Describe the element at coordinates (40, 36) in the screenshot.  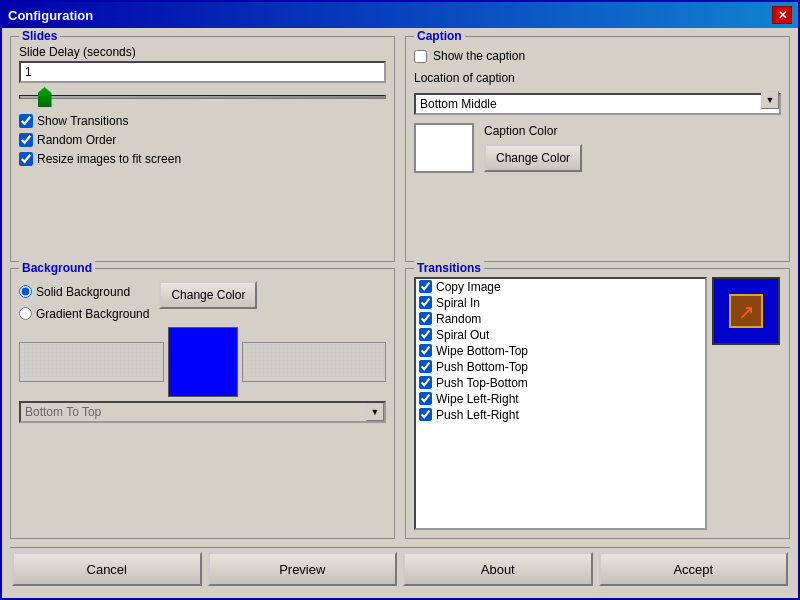
I see `slides-label: Slides` at that location.